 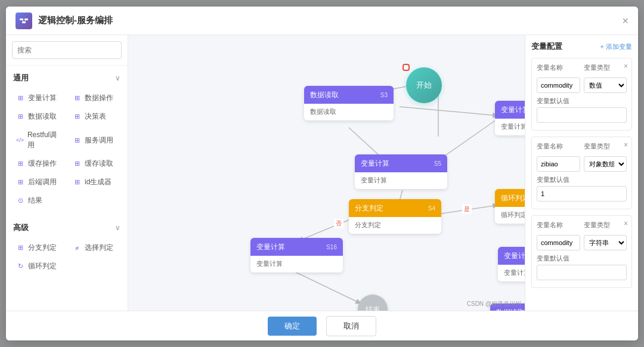 I want to click on start-label: 开始, so click(x=424, y=85).